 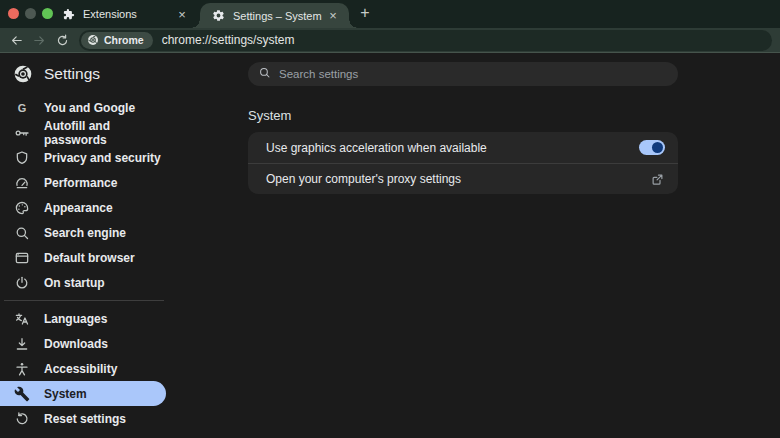 I want to click on sidebar-item-you-and-google: GYou and Google, so click(x=83, y=108).